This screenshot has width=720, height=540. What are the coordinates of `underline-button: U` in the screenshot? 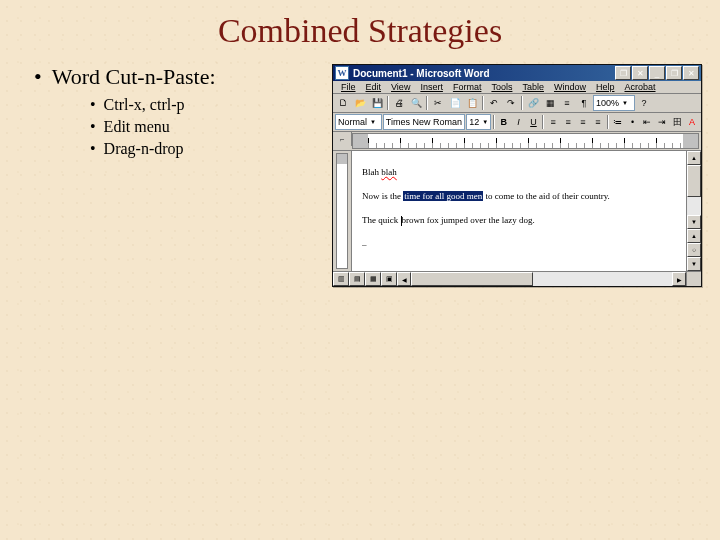 It's located at (534, 122).